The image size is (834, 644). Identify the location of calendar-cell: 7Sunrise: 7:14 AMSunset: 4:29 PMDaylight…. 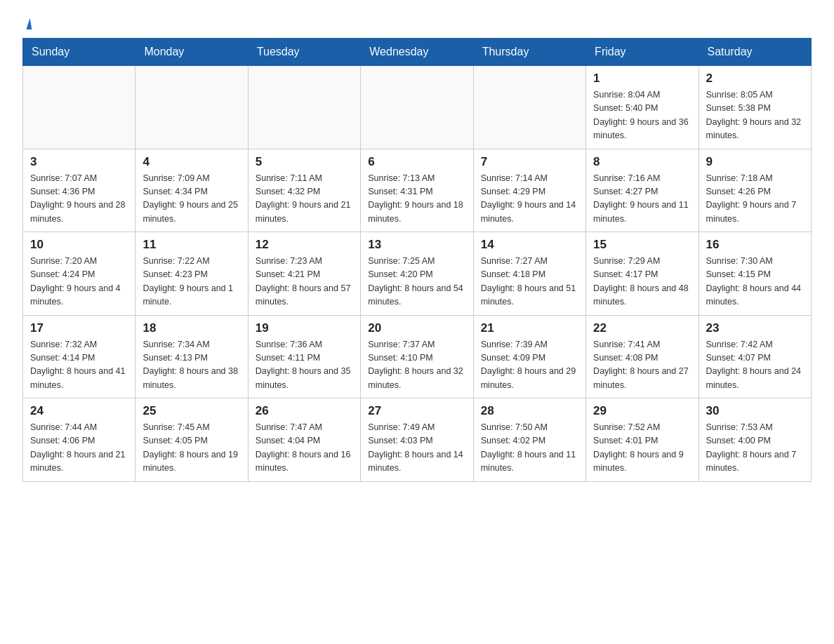
(529, 191).